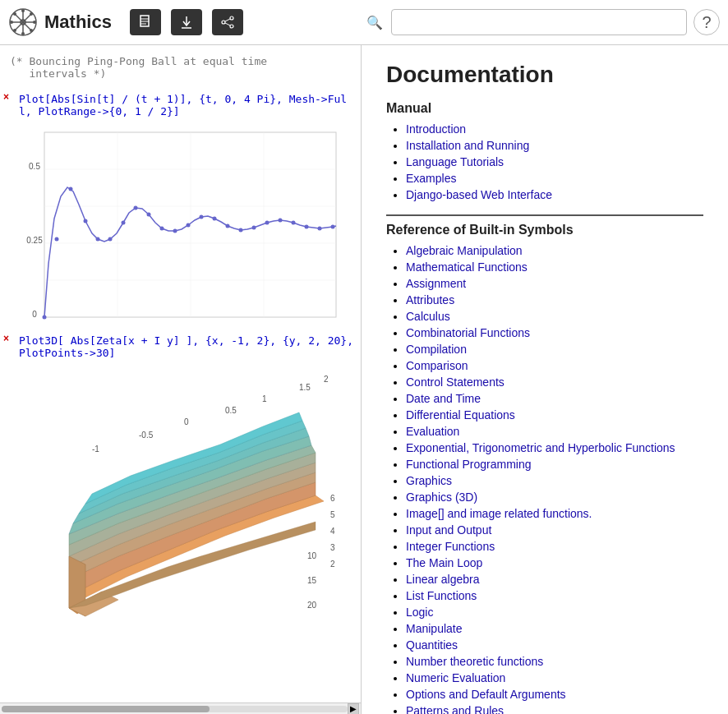  What do you see at coordinates (432, 645) in the screenshot?
I see `ref-link: Quantities` at bounding box center [432, 645].